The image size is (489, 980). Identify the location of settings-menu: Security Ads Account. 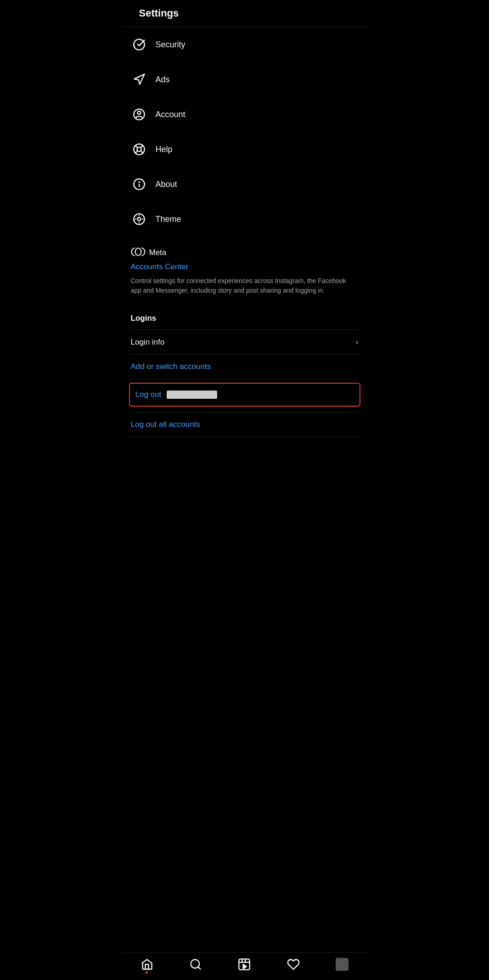
(245, 132).